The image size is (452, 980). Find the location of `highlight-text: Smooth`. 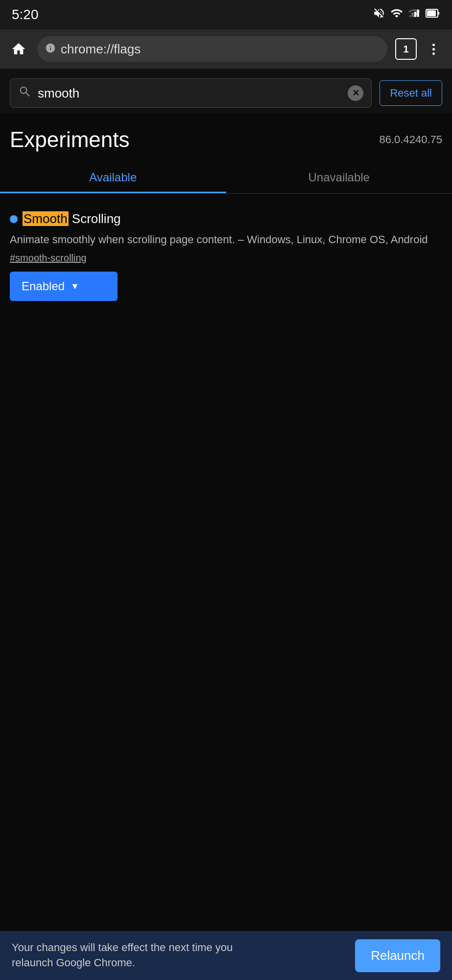

highlight-text: Smooth is located at coordinates (46, 219).